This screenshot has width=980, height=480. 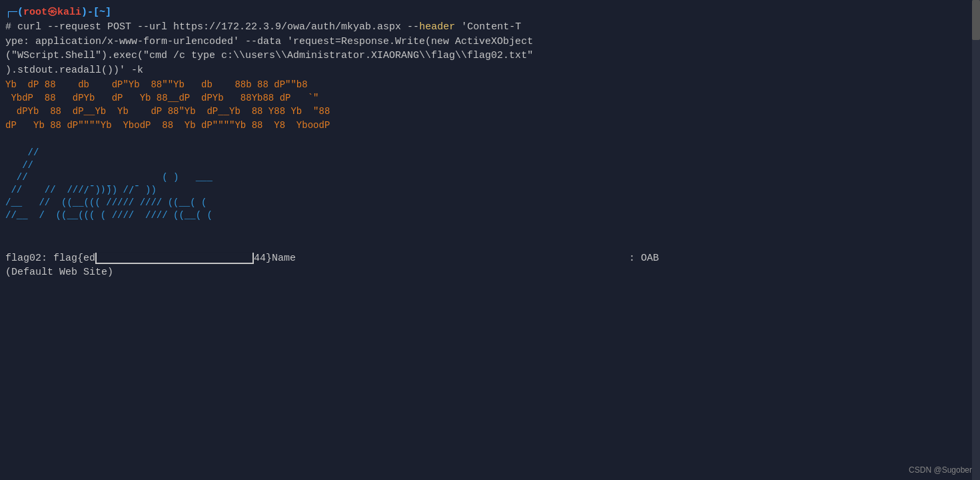 What do you see at coordinates (493, 216) in the screenshot?
I see `big-ascii-line-6: //__ / ((__((( ( //// //// ((__( (` at bounding box center [493, 216].